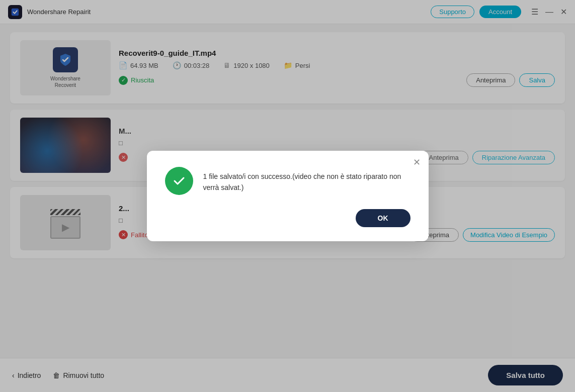 The height and width of the screenshot is (392, 575). I want to click on dialog-message-line2: verrà salvat.), so click(223, 187).